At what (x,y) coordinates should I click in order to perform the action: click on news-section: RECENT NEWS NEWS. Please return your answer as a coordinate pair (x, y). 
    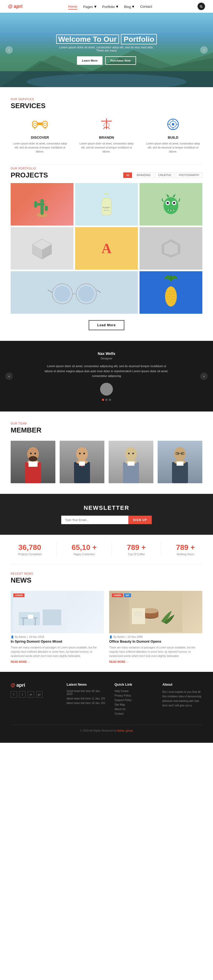
    Looking at the image, I should click on (107, 618).